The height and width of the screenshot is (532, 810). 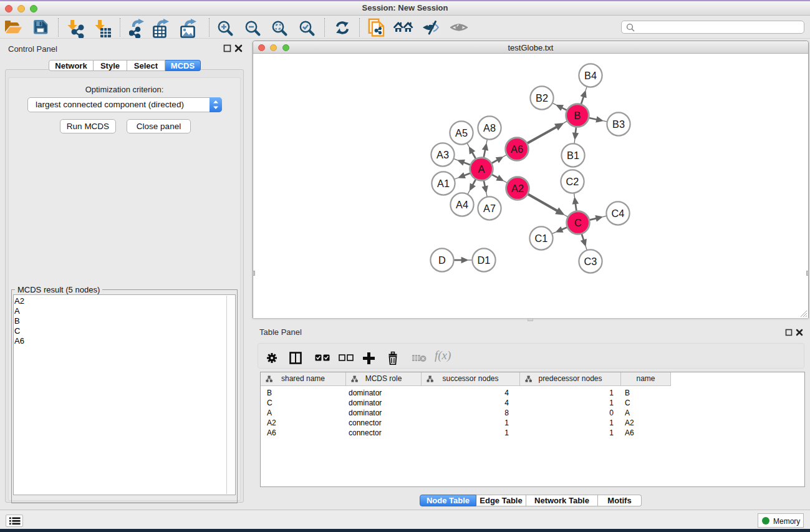 I want to click on svg-text: B4, so click(x=591, y=75).